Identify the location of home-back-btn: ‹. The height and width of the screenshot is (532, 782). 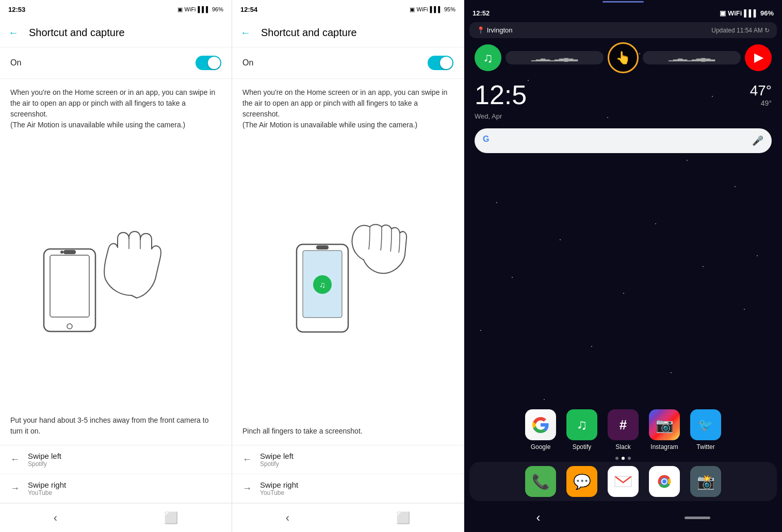
(539, 518).